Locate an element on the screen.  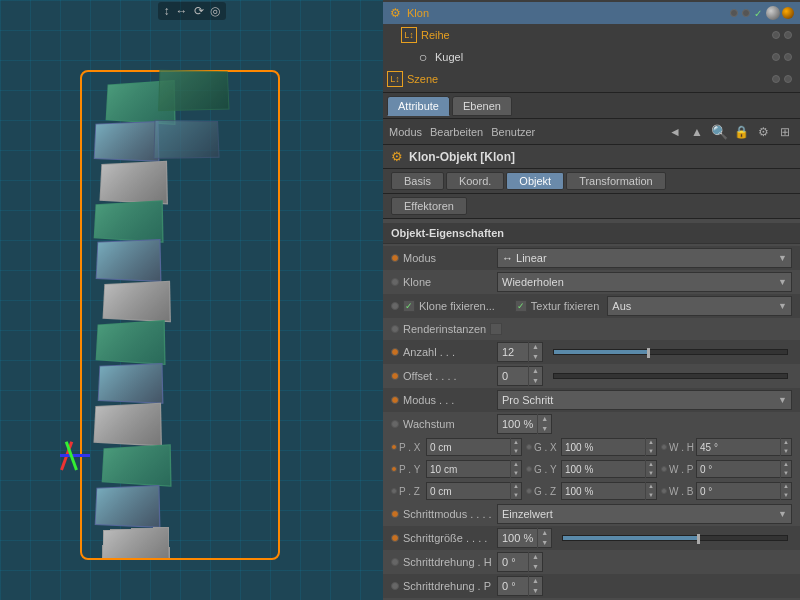
prop-dot-py is located at coordinates (394, 469).